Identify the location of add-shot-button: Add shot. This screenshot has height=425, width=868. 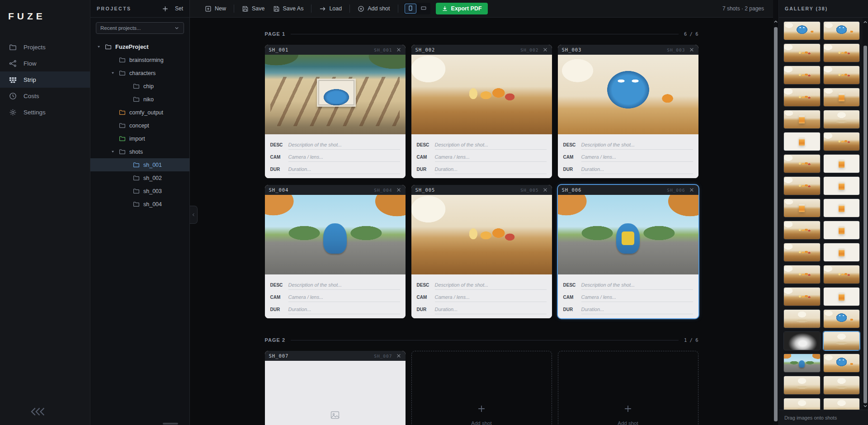
(373, 9).